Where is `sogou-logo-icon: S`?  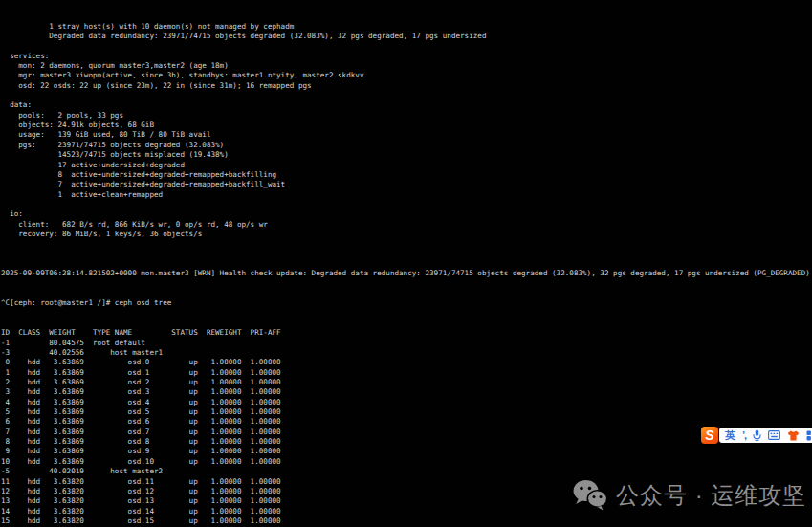
sogou-logo-icon: S is located at coordinates (710, 435).